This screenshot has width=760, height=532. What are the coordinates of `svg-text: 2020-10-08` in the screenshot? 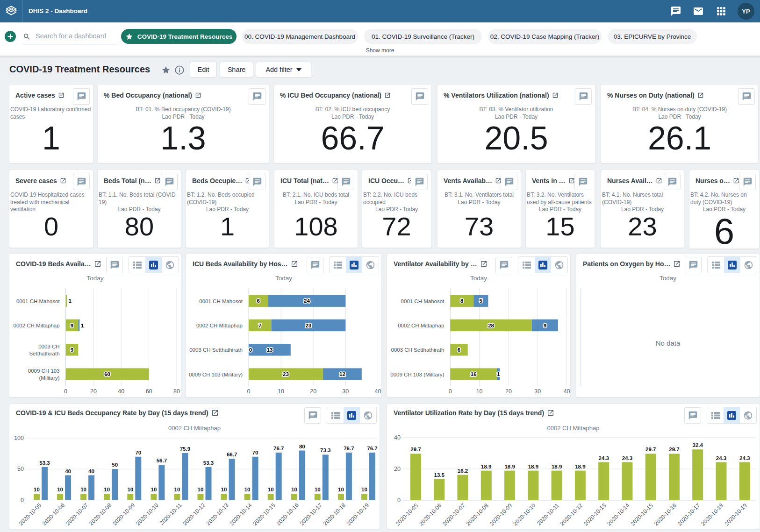 It's located at (478, 515).